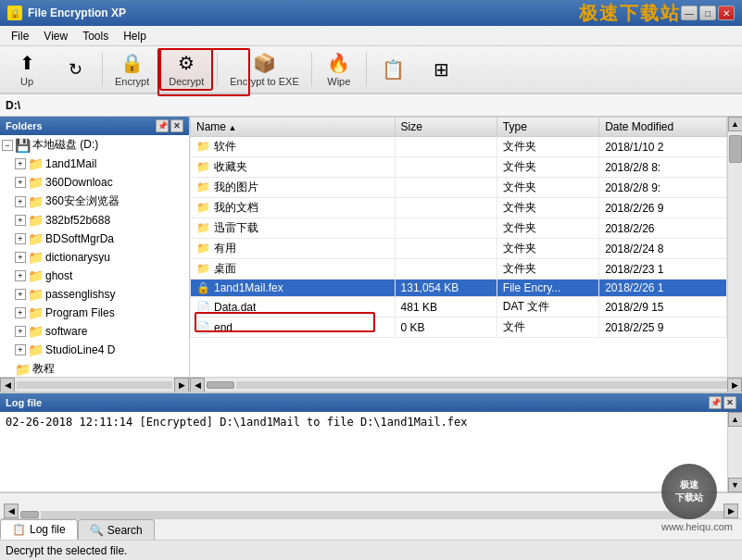  What do you see at coordinates (547, 128) in the screenshot?
I see `col-header-type: Type` at bounding box center [547, 128].